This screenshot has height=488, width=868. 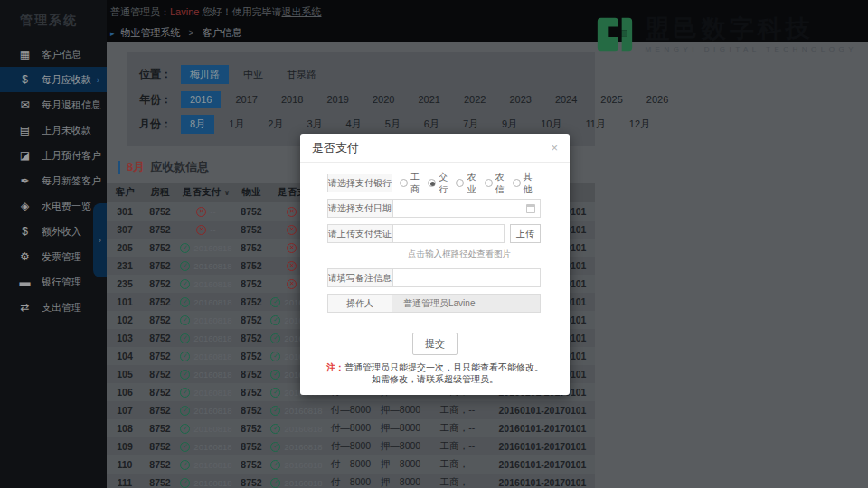 What do you see at coordinates (435, 148) in the screenshot?
I see `modal-header: 是否支付 ×` at bounding box center [435, 148].